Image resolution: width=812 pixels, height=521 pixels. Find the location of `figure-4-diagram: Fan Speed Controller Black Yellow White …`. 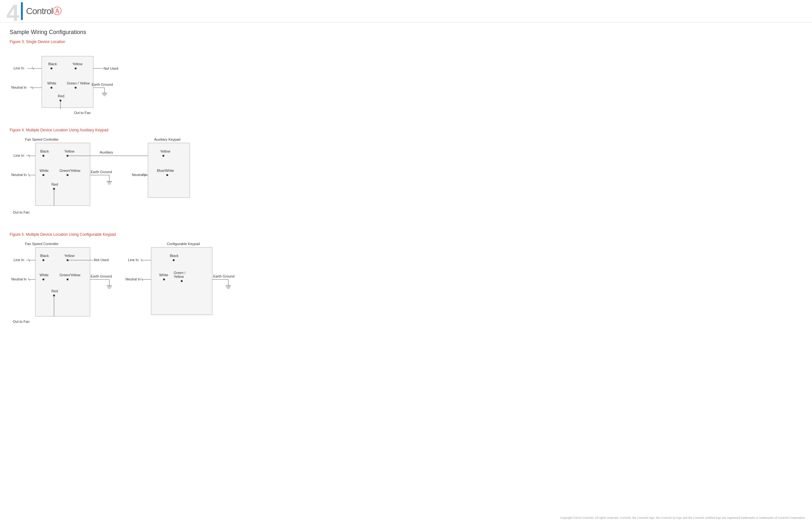

figure-4-diagram: Fan Speed Controller Black Yellow White … is located at coordinates (114, 178).